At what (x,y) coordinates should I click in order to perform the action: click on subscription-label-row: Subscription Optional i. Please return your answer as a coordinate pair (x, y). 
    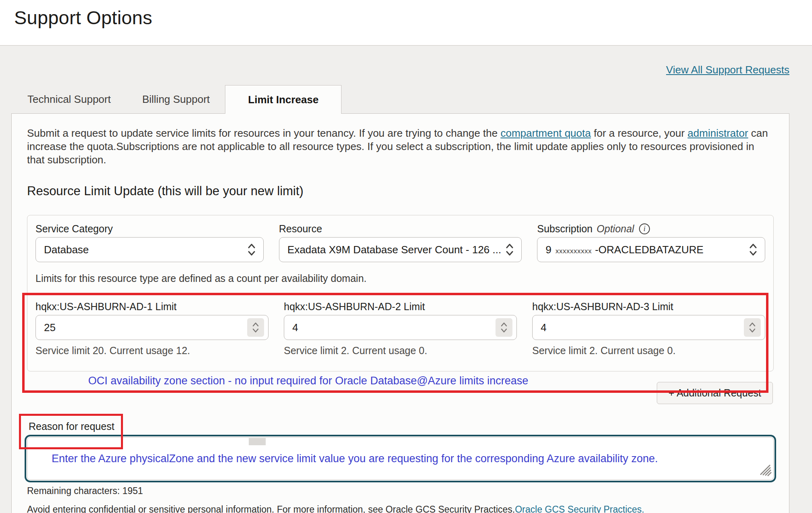
    Looking at the image, I should click on (651, 229).